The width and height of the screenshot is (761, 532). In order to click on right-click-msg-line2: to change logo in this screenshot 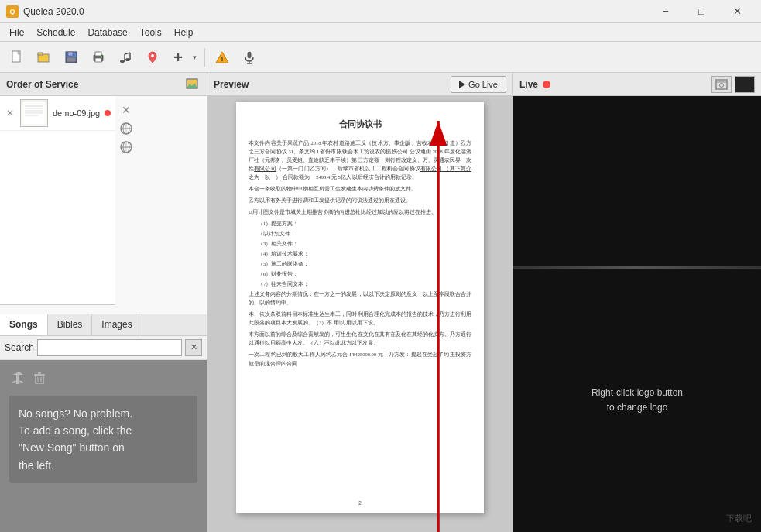, I will do `click(638, 407)`.